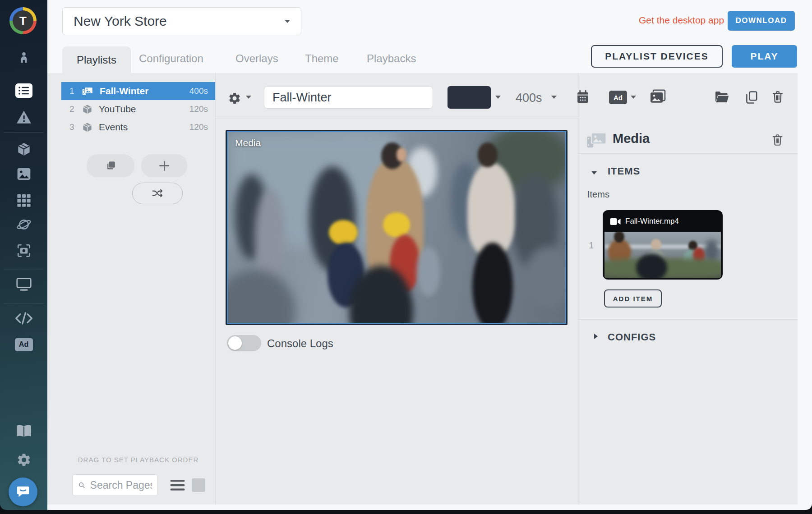  What do you see at coordinates (115, 485) in the screenshot?
I see `playlist-search` at bounding box center [115, 485].